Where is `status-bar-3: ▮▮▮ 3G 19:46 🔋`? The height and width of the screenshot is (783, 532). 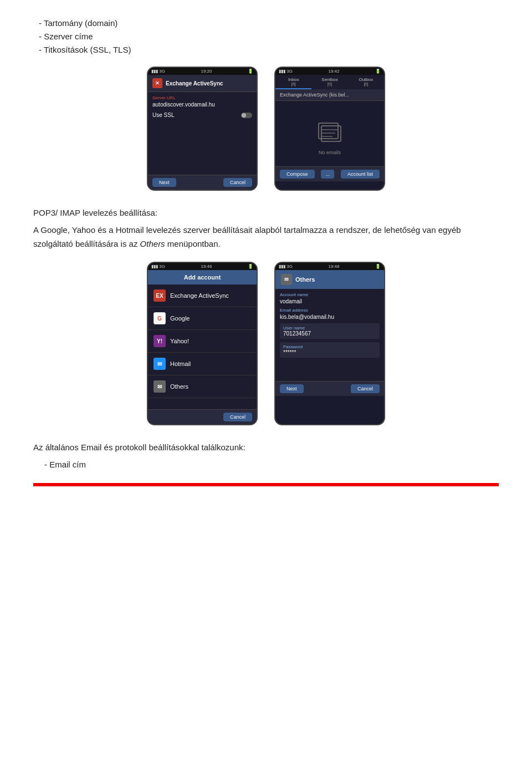 status-bar-3: ▮▮▮ 3G 19:46 🔋 is located at coordinates (202, 266).